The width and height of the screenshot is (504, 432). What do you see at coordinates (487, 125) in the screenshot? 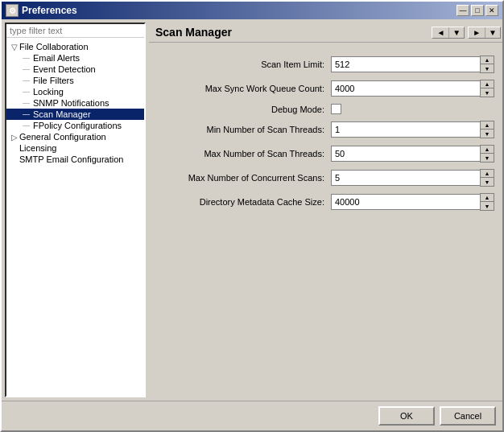
I see `min-scan-threads-up: ▲` at bounding box center [487, 125].